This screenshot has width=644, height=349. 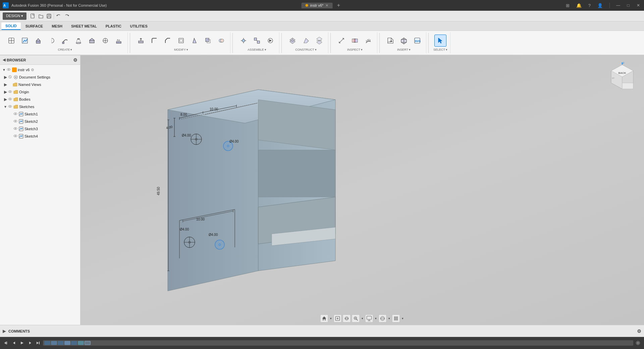 I want to click on dropdown-arrow: ▾, so click(x=331, y=318).